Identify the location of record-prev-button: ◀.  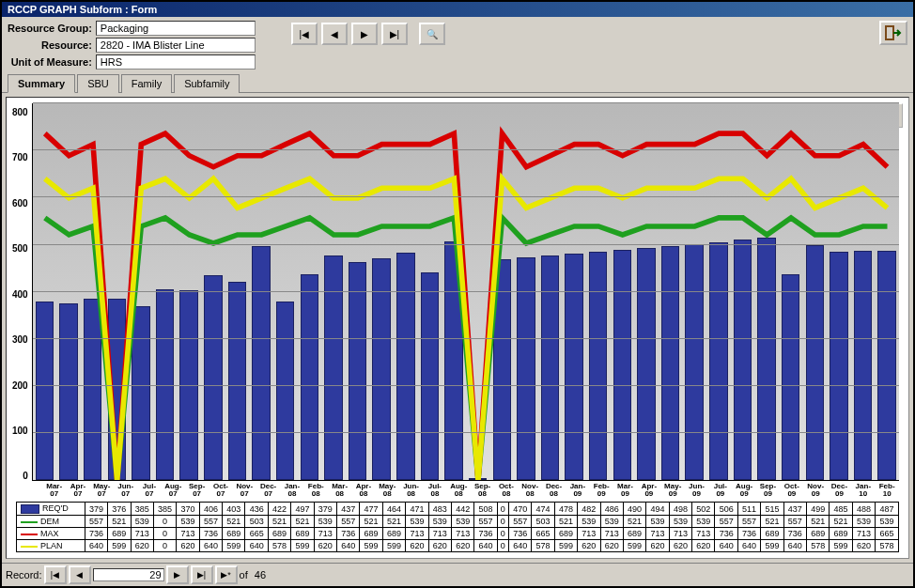
(80, 575).